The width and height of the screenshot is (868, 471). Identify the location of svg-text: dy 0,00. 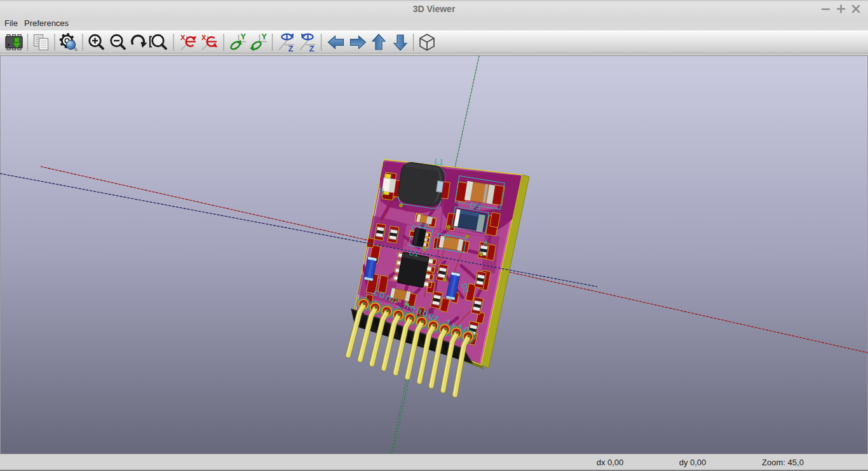
(693, 463).